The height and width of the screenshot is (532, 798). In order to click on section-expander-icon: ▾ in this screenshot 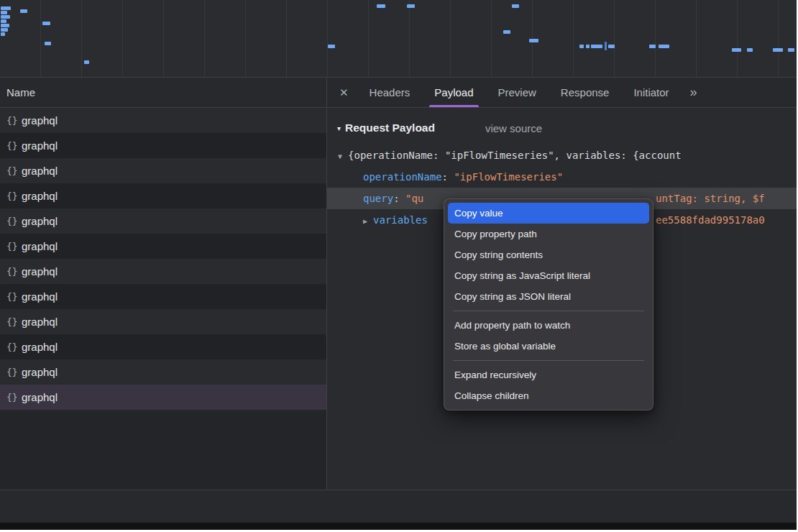, I will do `click(339, 128)`.